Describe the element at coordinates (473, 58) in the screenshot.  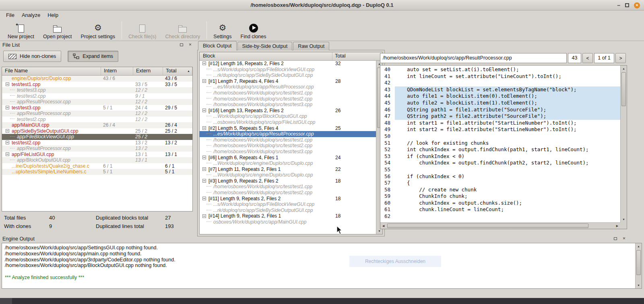
I see `file-path-field: /home/osboxes/Work/duploq/src/app/Result…` at that location.